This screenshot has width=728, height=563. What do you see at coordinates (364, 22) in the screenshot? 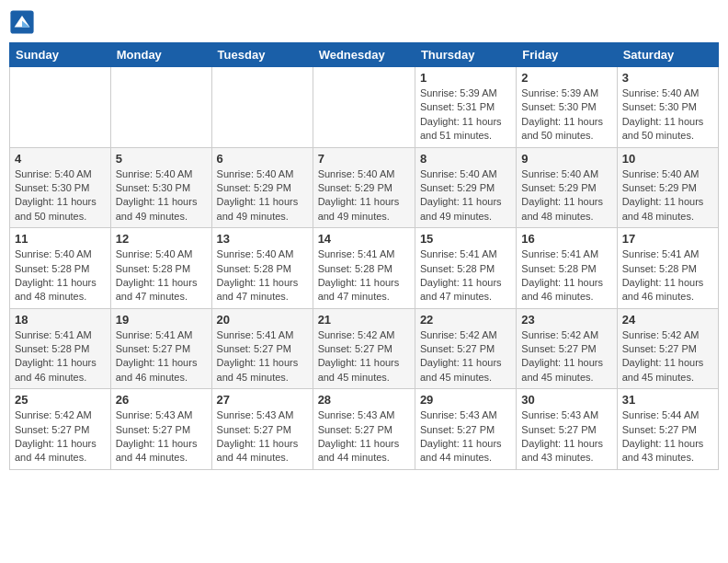
I see `page-header` at bounding box center [364, 22].